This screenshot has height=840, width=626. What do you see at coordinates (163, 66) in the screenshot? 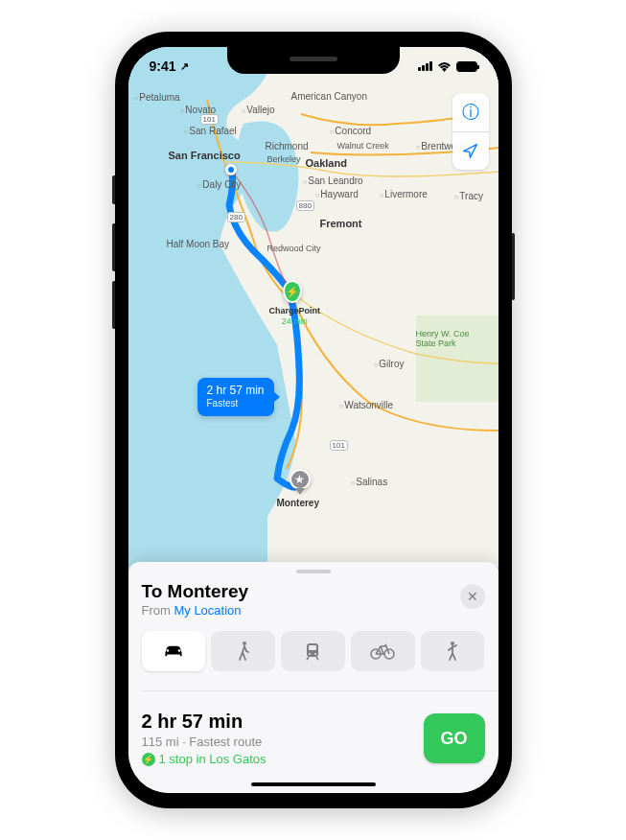
I see `status-time: 9:41` at bounding box center [163, 66].